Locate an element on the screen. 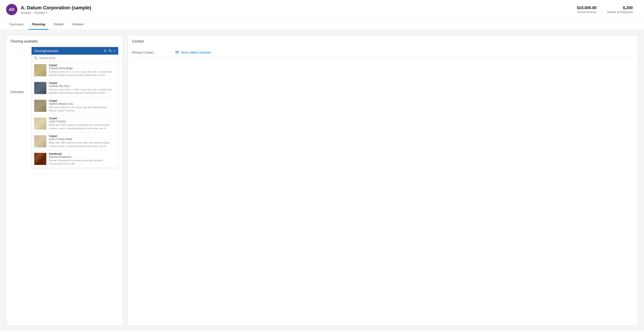  page-title: A. Datum Corporation (sample) is located at coordinates (296, 8).